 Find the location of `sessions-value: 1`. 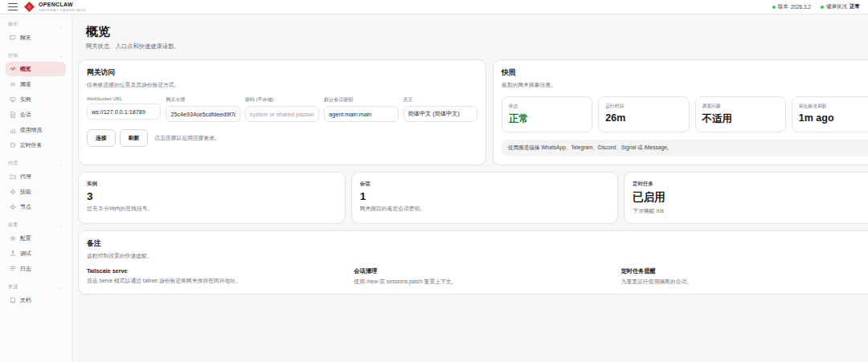

sessions-value: 1 is located at coordinates (485, 196).